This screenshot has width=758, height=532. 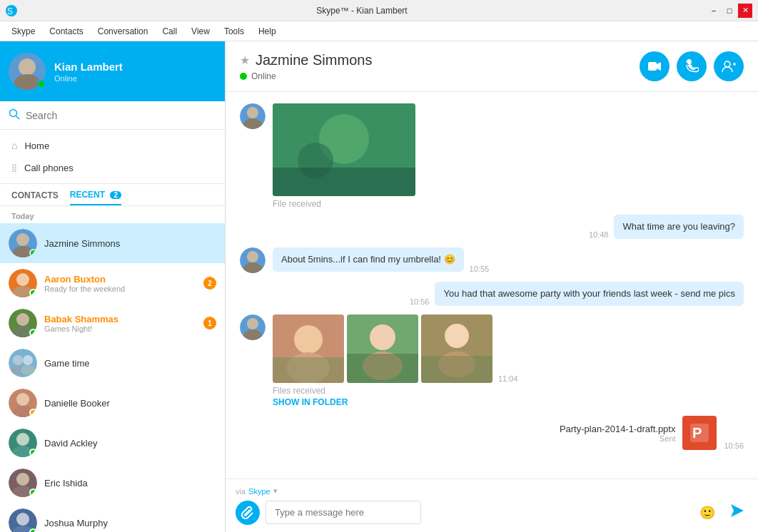 What do you see at coordinates (508, 402) in the screenshot?
I see `show-in-folder-link: SHOW IN FOLDER` at bounding box center [508, 402].